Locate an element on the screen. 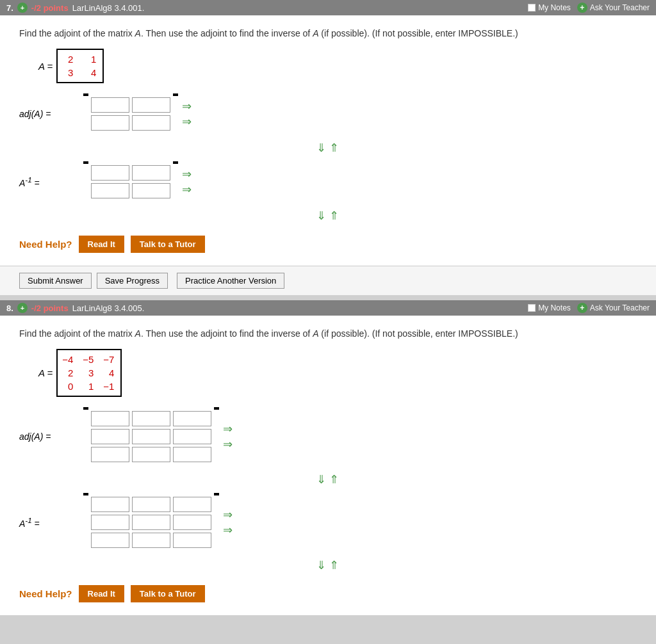  inv-label-7: A-1 = is located at coordinates (48, 182).